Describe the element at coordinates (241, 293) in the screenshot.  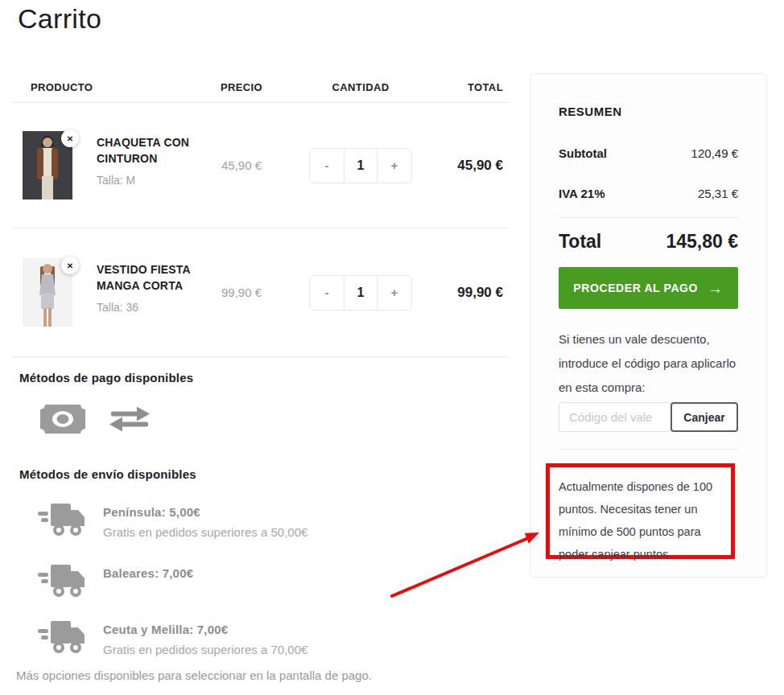
I see `unit-price: 99,90 €` at that location.